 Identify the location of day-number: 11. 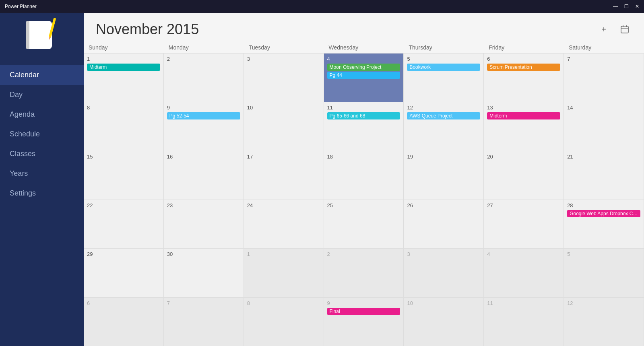
(364, 108).